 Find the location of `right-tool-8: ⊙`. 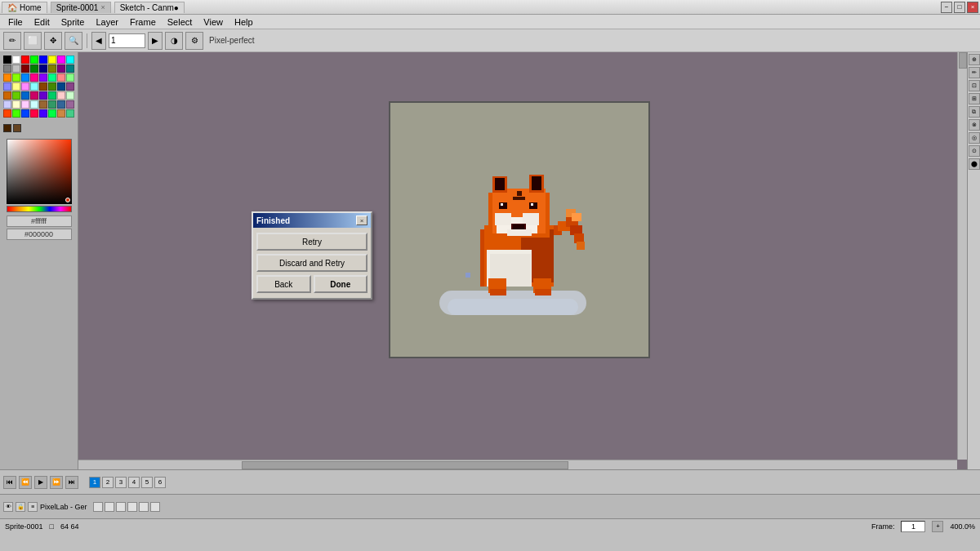

right-tool-8: ⊙ is located at coordinates (974, 151).